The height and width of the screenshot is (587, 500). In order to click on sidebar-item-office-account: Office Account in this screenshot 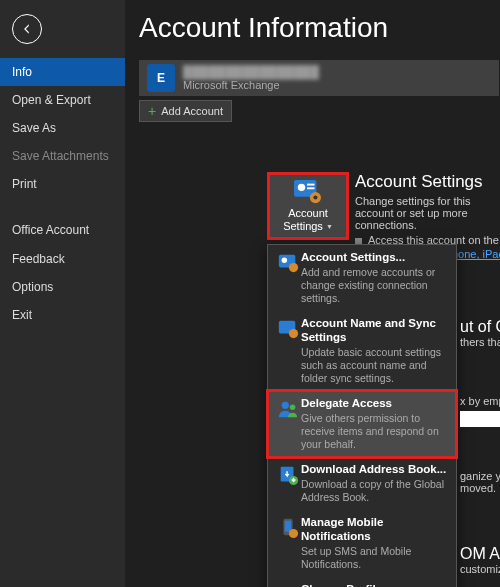, I will do `click(62, 230)`.